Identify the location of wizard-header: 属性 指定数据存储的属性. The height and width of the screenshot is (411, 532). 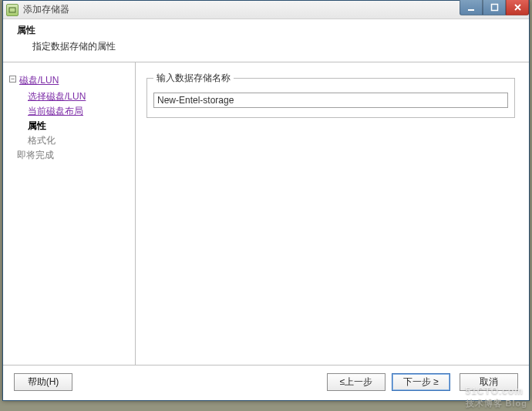
(266, 41).